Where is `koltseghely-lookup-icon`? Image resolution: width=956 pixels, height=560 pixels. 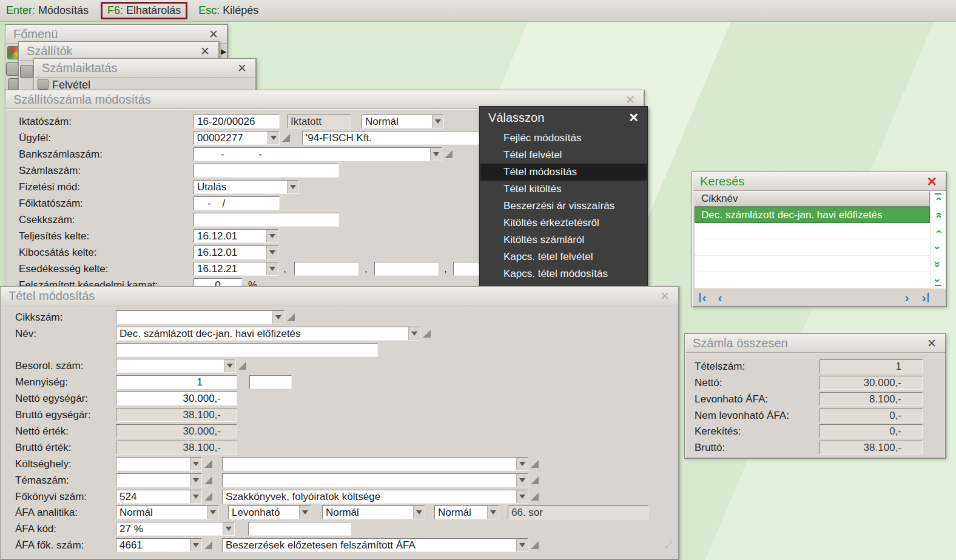
koltseghely-lookup-icon is located at coordinates (209, 464).